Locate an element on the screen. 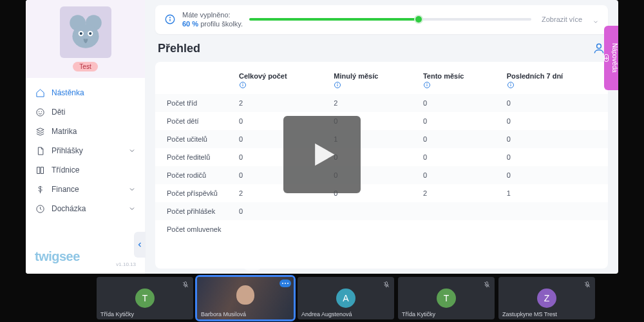 Image resolution: width=644 pixels, height=322 pixels. sidebar-item-smile: Děti is located at coordinates (85, 112).